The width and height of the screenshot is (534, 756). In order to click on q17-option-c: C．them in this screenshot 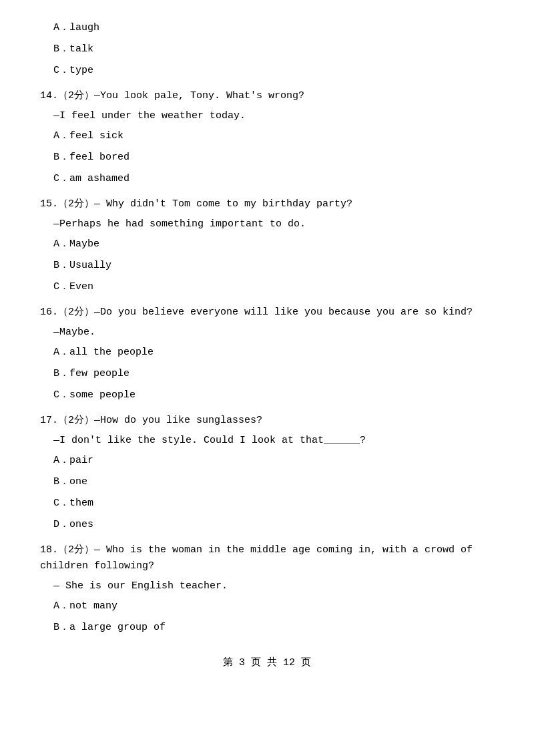, I will do `click(274, 504)`.